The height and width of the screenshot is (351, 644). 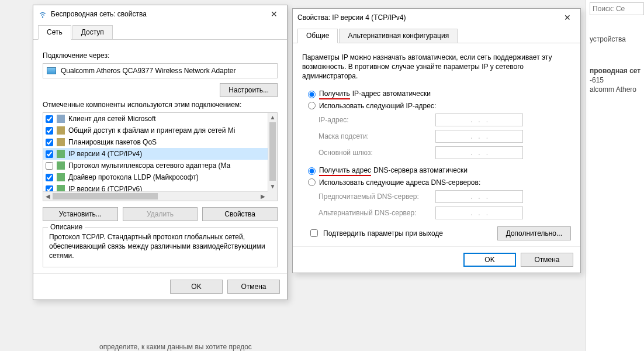 What do you see at coordinates (112, 119) in the screenshot?
I see `component-label: Клиент для сетей Microsoft` at bounding box center [112, 119].